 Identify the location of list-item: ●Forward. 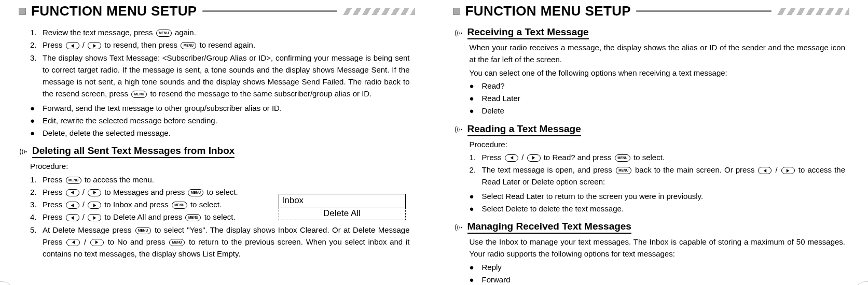
(658, 279).